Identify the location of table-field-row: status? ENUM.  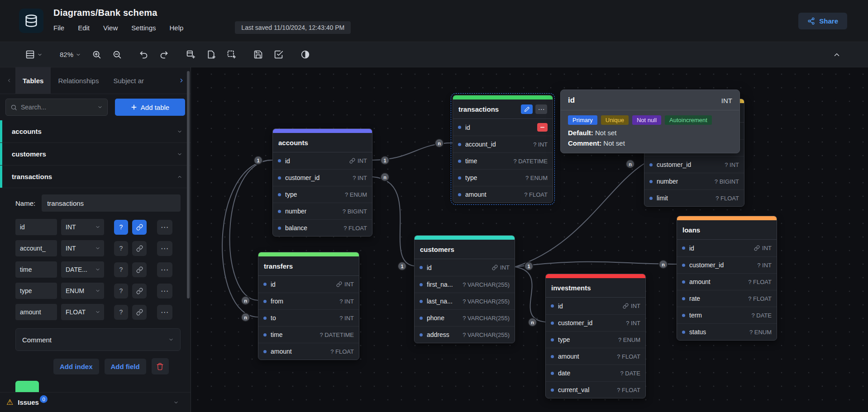
(727, 332).